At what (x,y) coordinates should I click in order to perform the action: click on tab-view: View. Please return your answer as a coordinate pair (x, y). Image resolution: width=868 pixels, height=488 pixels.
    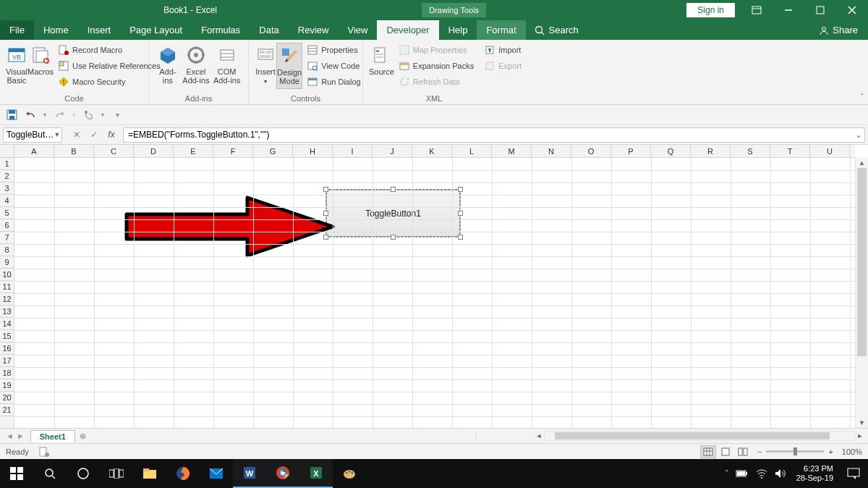
    Looking at the image, I should click on (357, 30).